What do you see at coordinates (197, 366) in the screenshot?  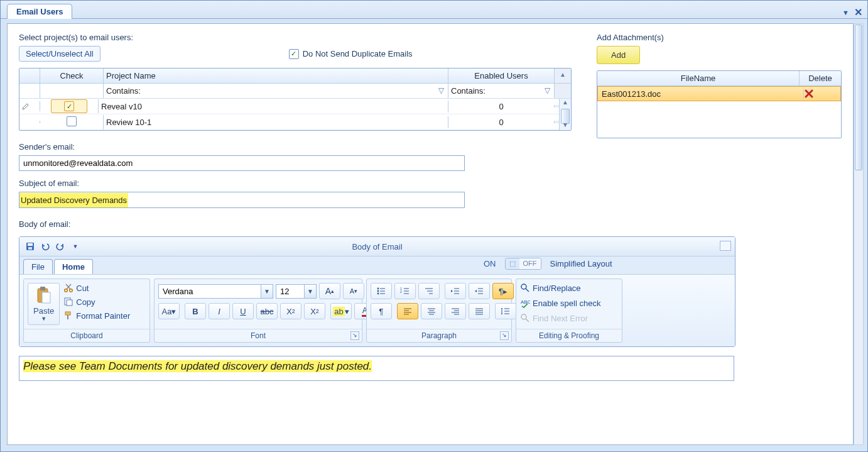 I see `email-body-text: Please see Team Documents for updated di…` at bounding box center [197, 366].